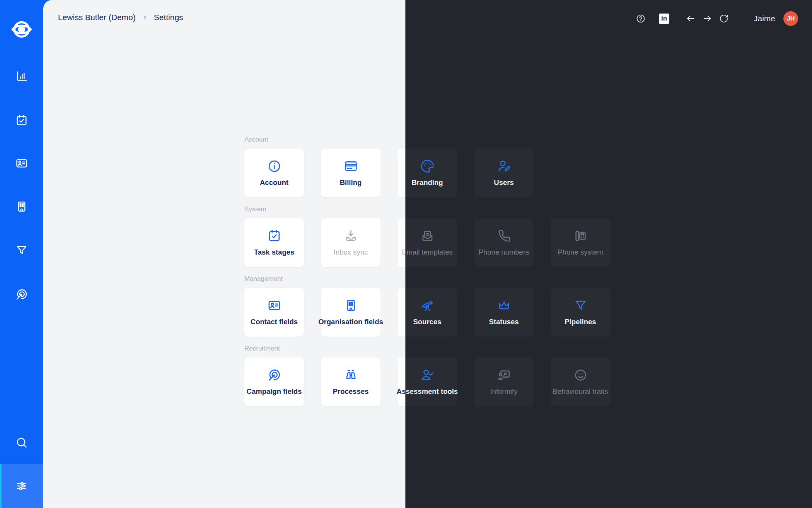 This screenshot has width=812, height=508. Describe the element at coordinates (508, 275) in the screenshot. I see `settings-grid: Account Account Billing Branding Users S…` at that location.